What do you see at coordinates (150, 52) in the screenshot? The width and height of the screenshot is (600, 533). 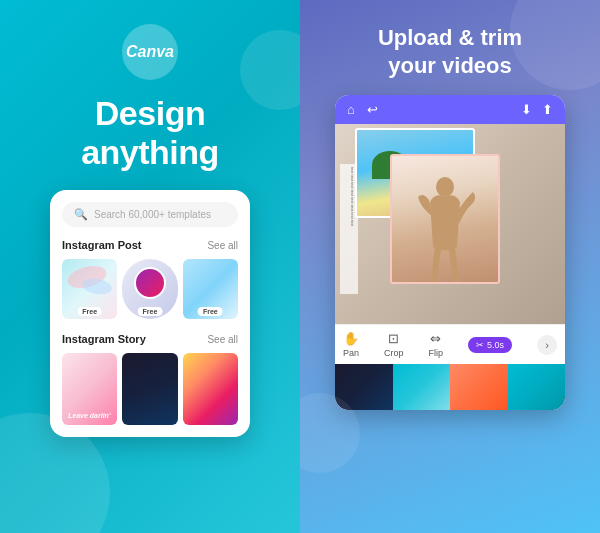 I see `canva-logo-text: Canva` at bounding box center [150, 52].